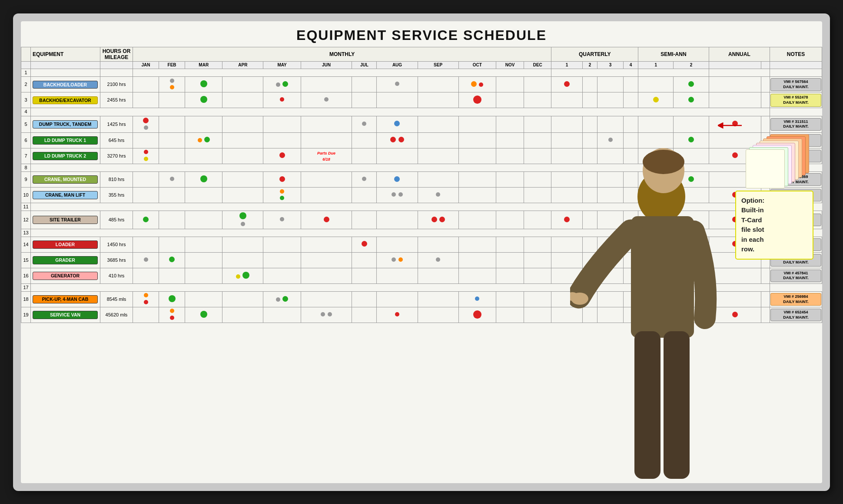 The width and height of the screenshot is (843, 504). Describe the element at coordinates (66, 220) in the screenshot. I see `cell-equip: SITE TRAILER` at that location.